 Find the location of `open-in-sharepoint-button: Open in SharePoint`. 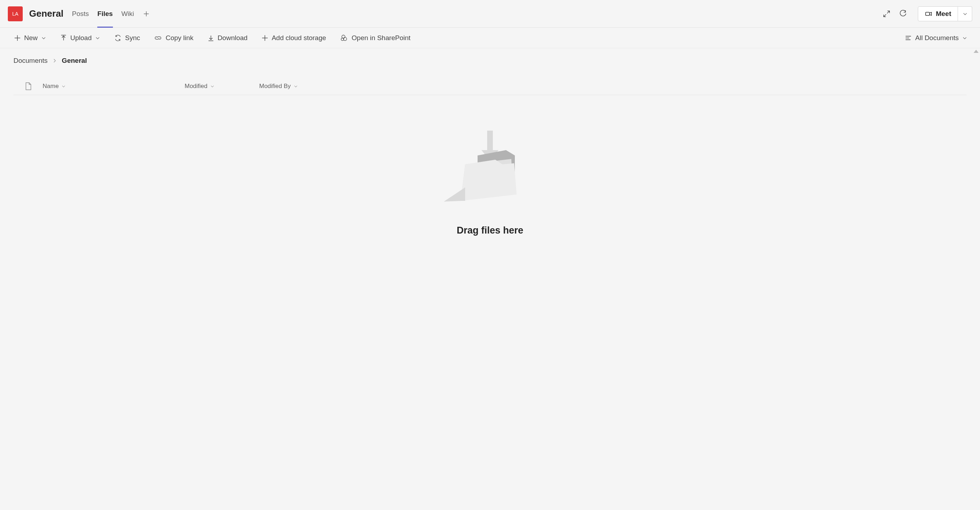

open-in-sharepoint-button: Open in SharePoint is located at coordinates (375, 38).